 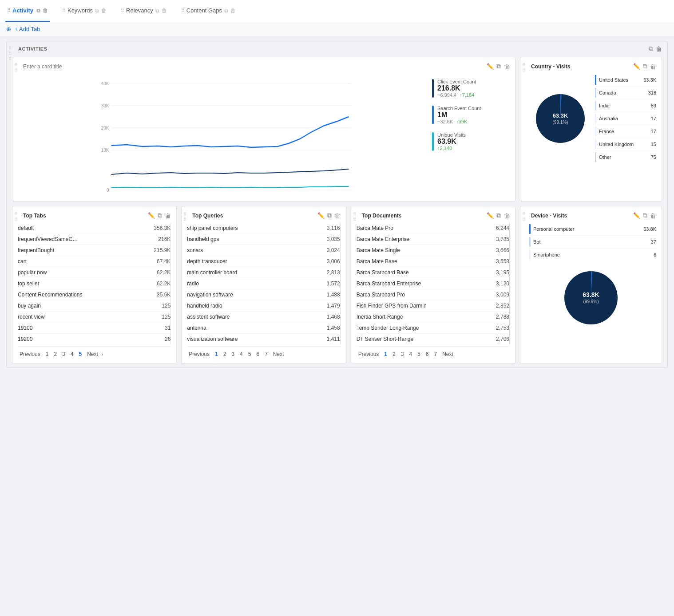 What do you see at coordinates (263, 306) in the screenshot?
I see `list-item: handheld radio1,479` at bounding box center [263, 306].